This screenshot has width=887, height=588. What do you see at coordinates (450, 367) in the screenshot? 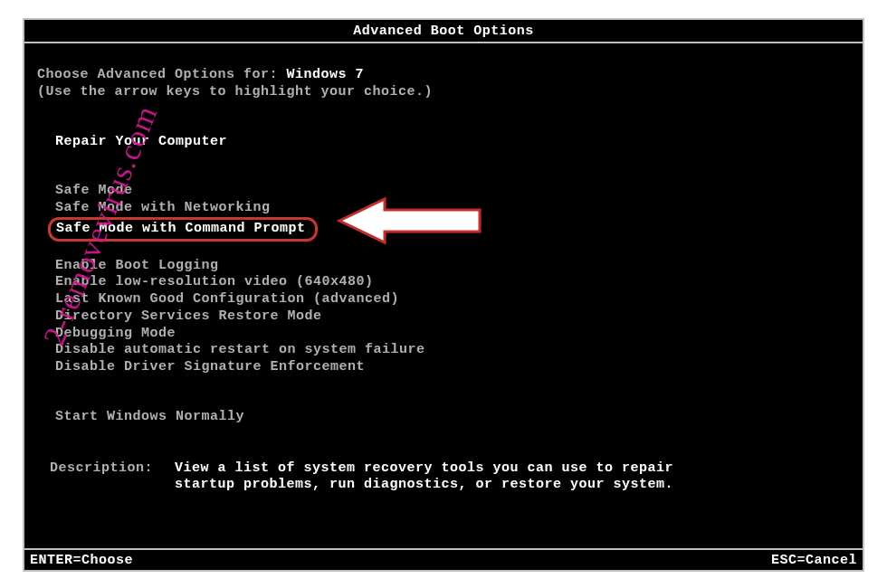
I see `menu-disable-driver-sig: Disable Driver Signature Enforcement` at bounding box center [450, 367].